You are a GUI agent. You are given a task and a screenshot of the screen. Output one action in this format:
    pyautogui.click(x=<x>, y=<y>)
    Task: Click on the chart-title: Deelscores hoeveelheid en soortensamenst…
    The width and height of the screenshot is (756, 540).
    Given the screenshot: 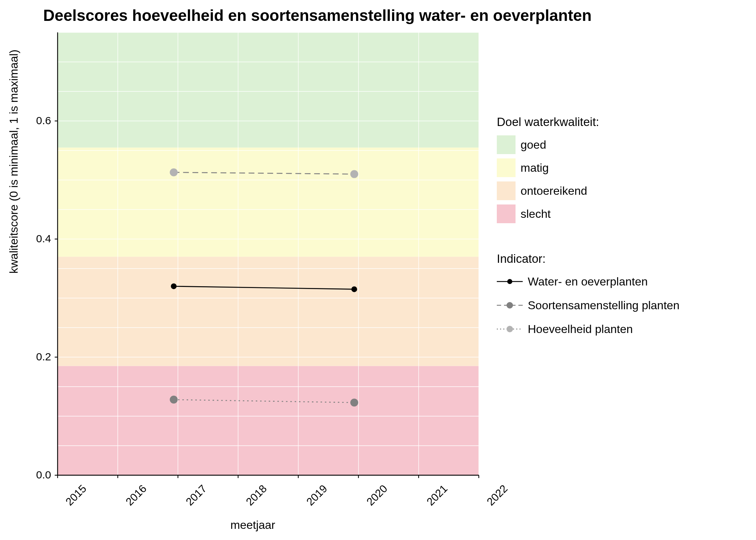 What is the action you would take?
    pyautogui.click(x=318, y=15)
    